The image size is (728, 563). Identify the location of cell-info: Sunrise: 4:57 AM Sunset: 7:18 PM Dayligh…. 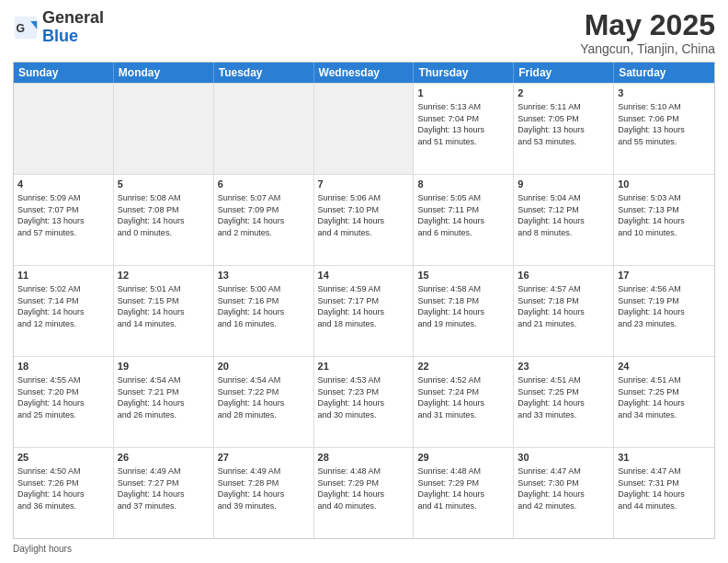
(563, 306).